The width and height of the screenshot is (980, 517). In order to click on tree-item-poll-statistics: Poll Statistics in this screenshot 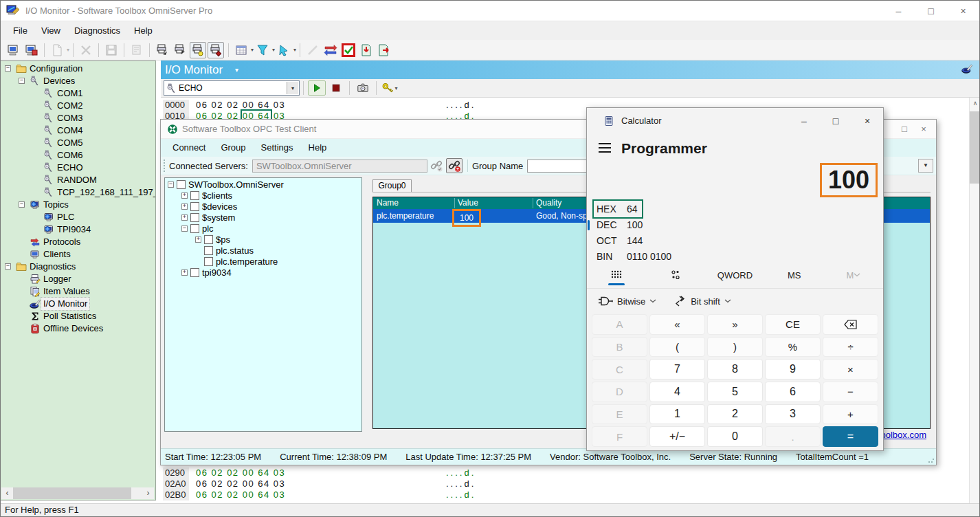, I will do `click(78, 316)`.